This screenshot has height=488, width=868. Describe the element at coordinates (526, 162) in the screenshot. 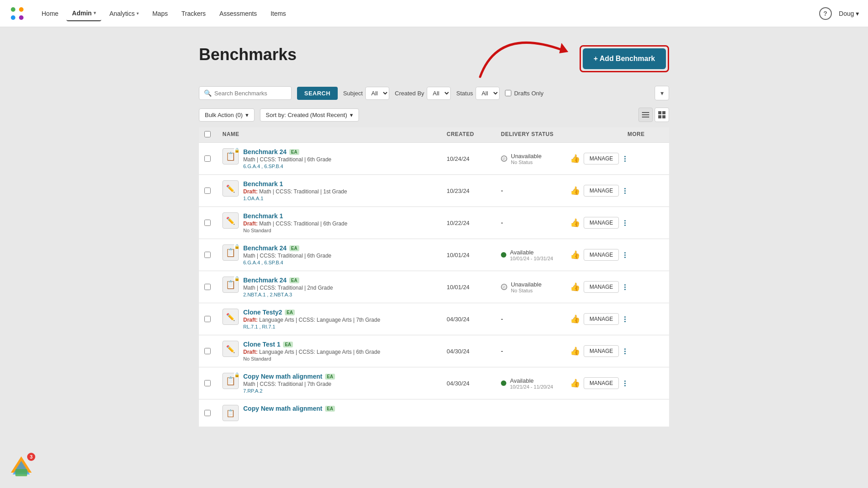

I see `status-sub-1: No Status` at that location.